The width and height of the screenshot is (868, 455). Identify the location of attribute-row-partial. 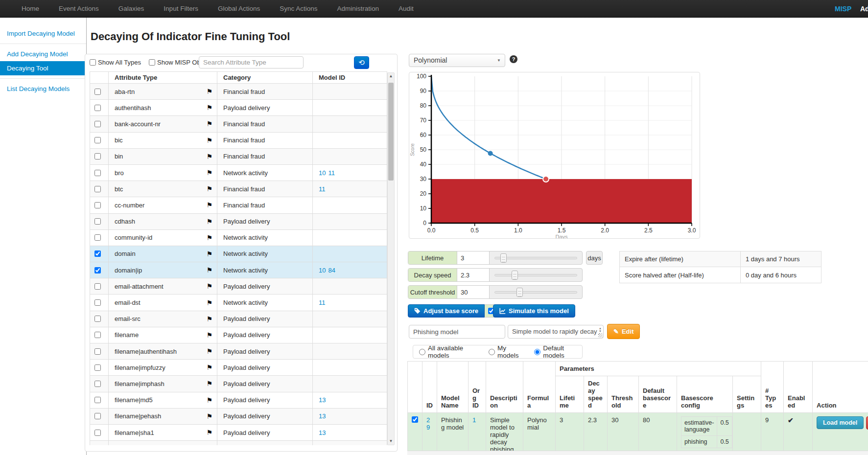
(238, 443).